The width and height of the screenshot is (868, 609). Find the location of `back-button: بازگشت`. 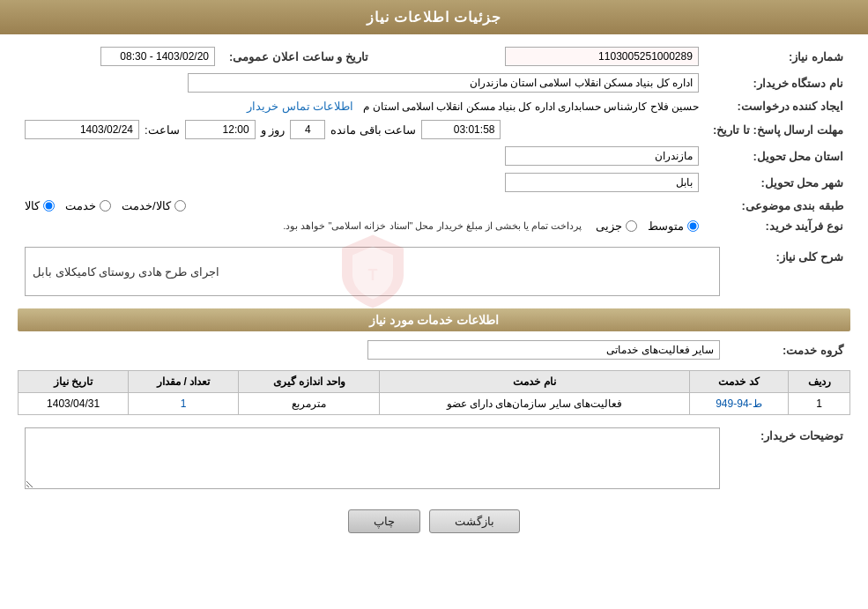

back-button: بازگشت is located at coordinates (474, 522).